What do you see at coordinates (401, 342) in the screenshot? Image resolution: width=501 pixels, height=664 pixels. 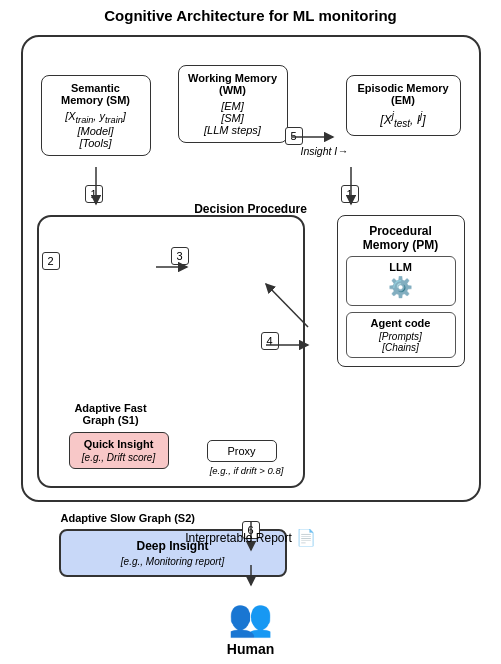 I see `agent-code-sub: [Prompts][Chains]` at bounding box center [401, 342].